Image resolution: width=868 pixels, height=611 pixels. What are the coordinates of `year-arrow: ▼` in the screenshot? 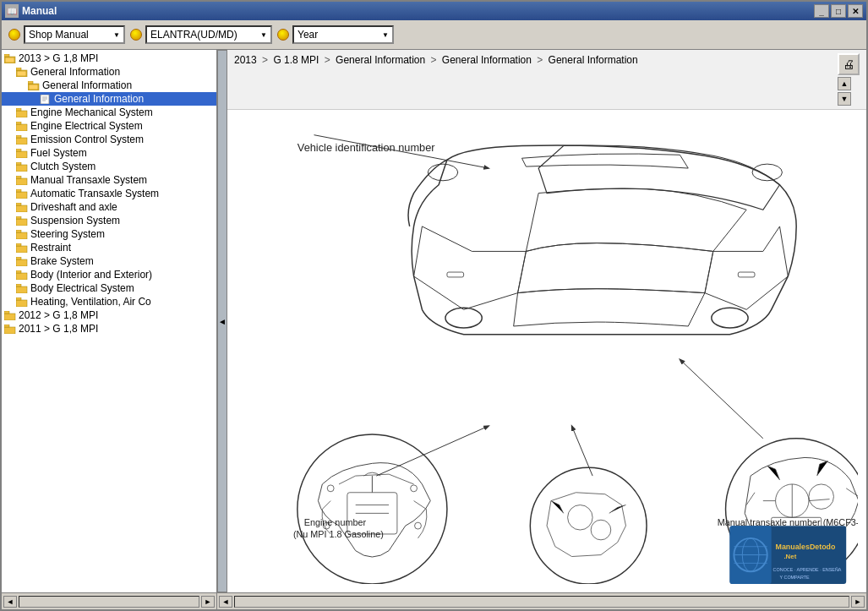 It's located at (385, 35).